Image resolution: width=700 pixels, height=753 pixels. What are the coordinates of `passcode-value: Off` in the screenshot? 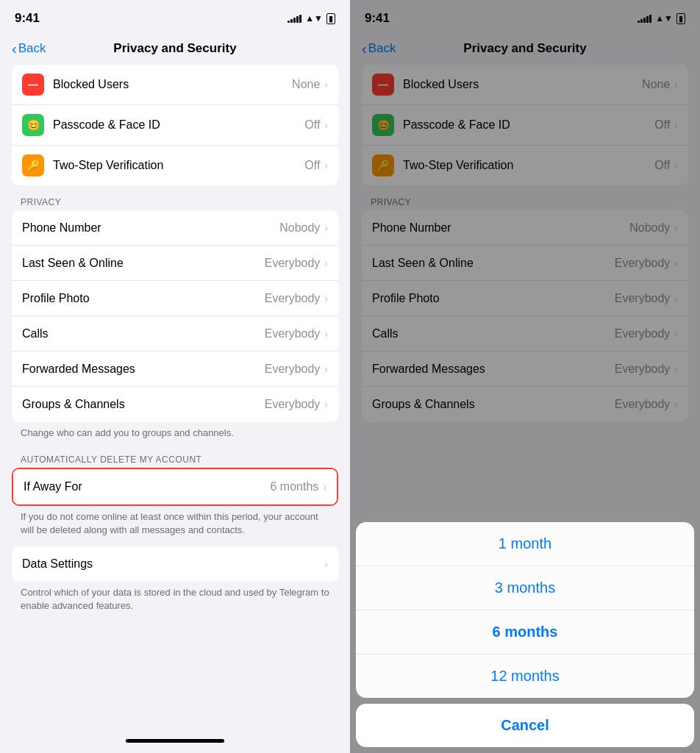 It's located at (312, 125).